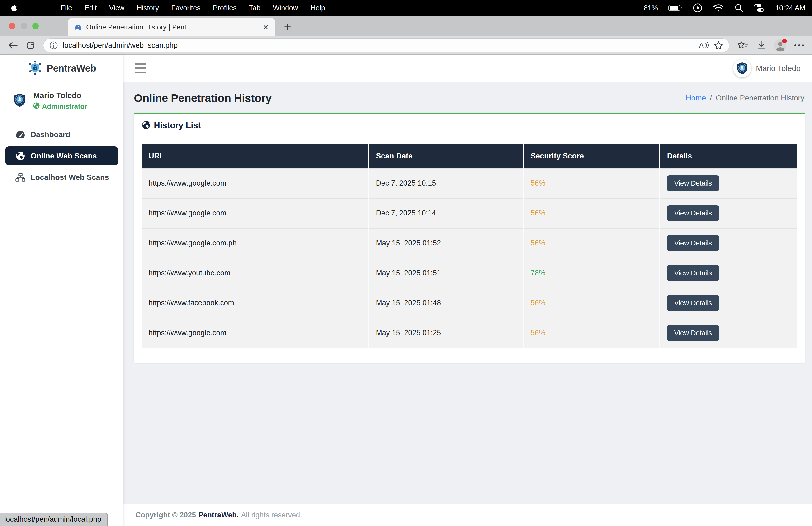 This screenshot has width=812, height=526. Describe the element at coordinates (186, 8) in the screenshot. I see `menu-favorites: Favorites` at that location.